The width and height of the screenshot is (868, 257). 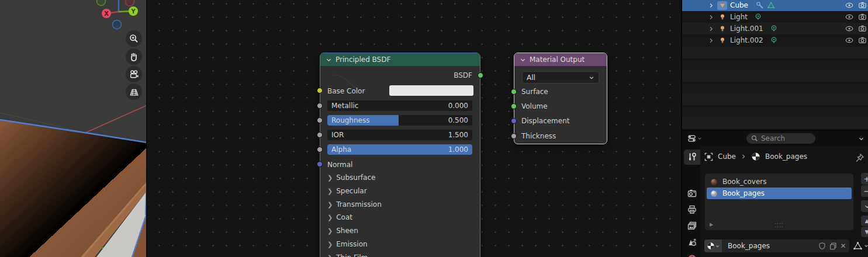 I want to click on camera-view-button, so click(x=134, y=74).